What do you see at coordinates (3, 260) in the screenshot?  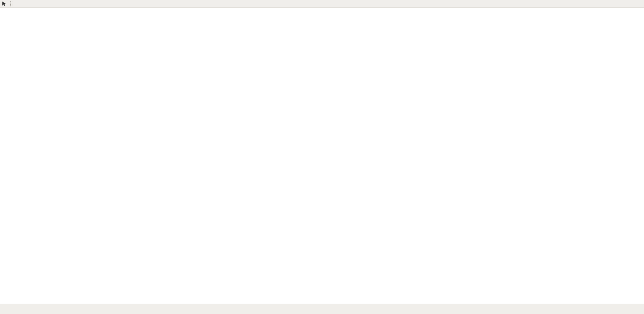 I see `macd-indicator-label` at bounding box center [3, 260].